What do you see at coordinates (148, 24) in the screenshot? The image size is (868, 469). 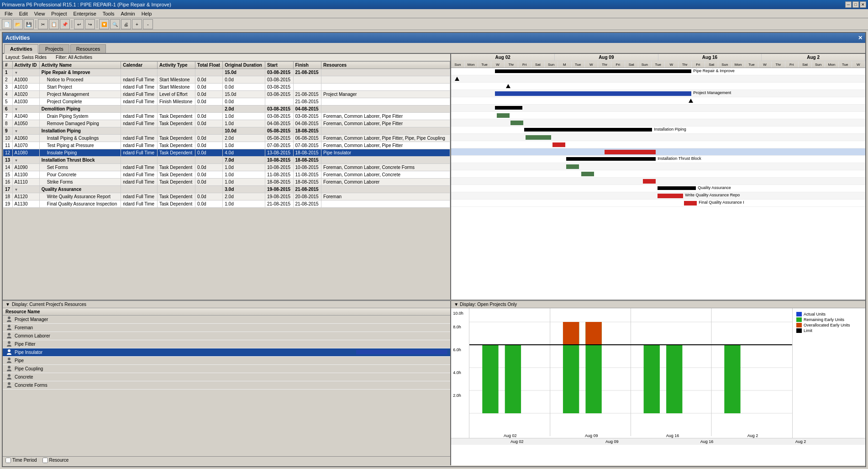 I see `toolbar-zoom-out: -` at bounding box center [148, 24].